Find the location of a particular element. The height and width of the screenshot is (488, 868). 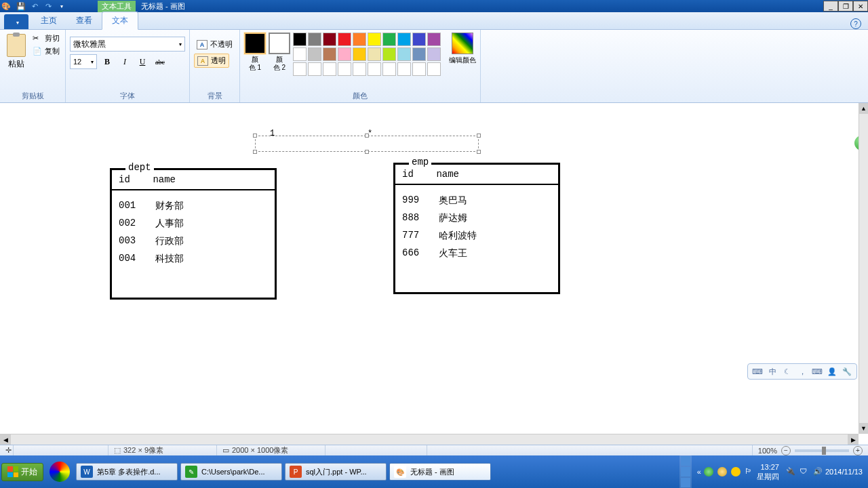

qat-save-icon: 💾 is located at coordinates (21, 6).